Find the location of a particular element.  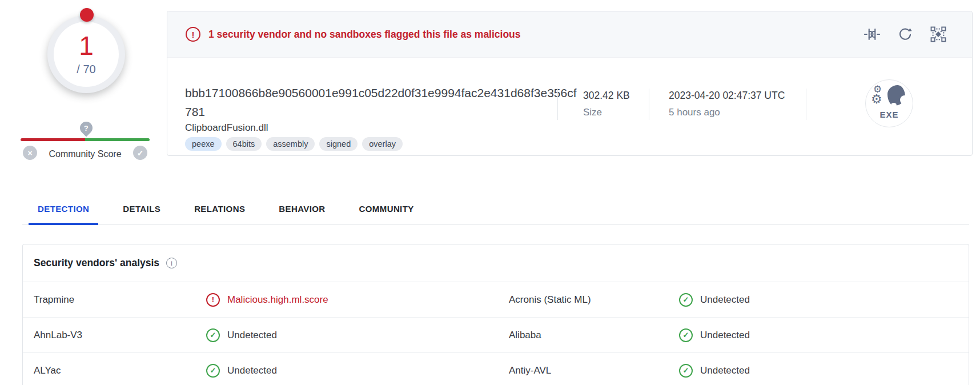

reanalyze-icon is located at coordinates (905, 34).